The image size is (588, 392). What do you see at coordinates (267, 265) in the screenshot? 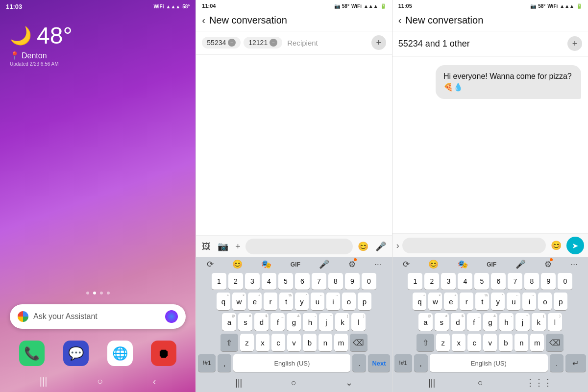
I see `sticker-kb-icon-2: 🎭` at bounding box center [267, 265].